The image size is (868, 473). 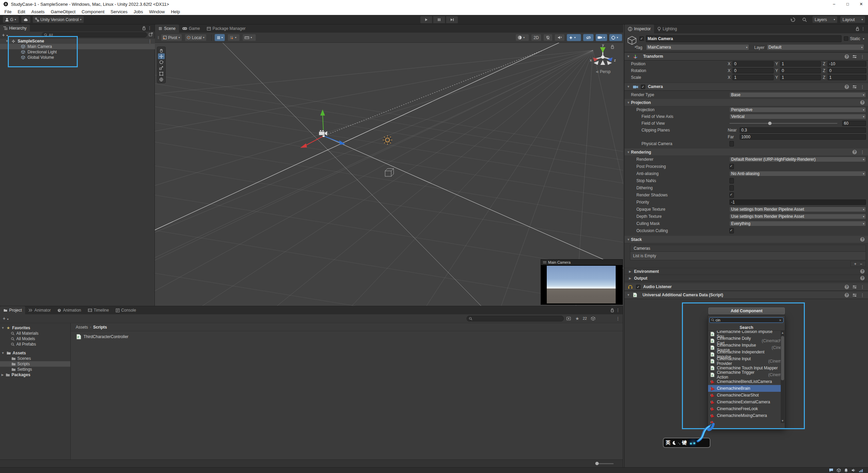 I want to click on gizmos-dropdown: ▾, so click(x=616, y=37).